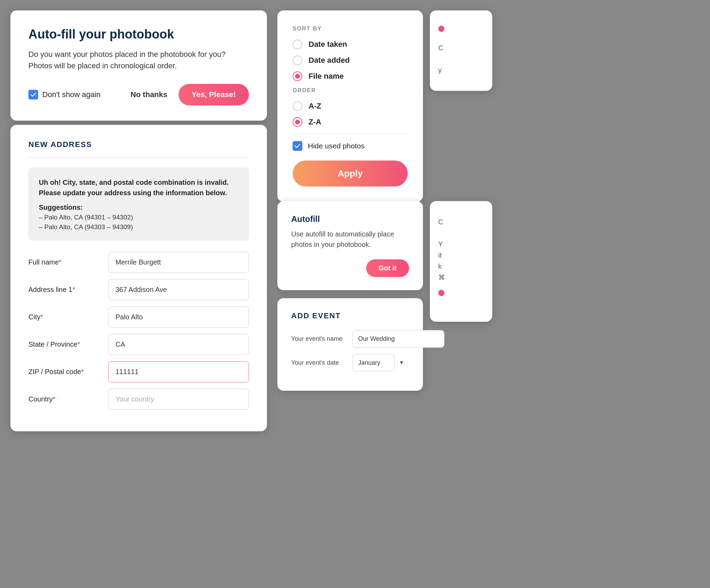 This screenshot has height=588, width=710. Describe the element at coordinates (179, 399) in the screenshot. I see `country-input` at that location.